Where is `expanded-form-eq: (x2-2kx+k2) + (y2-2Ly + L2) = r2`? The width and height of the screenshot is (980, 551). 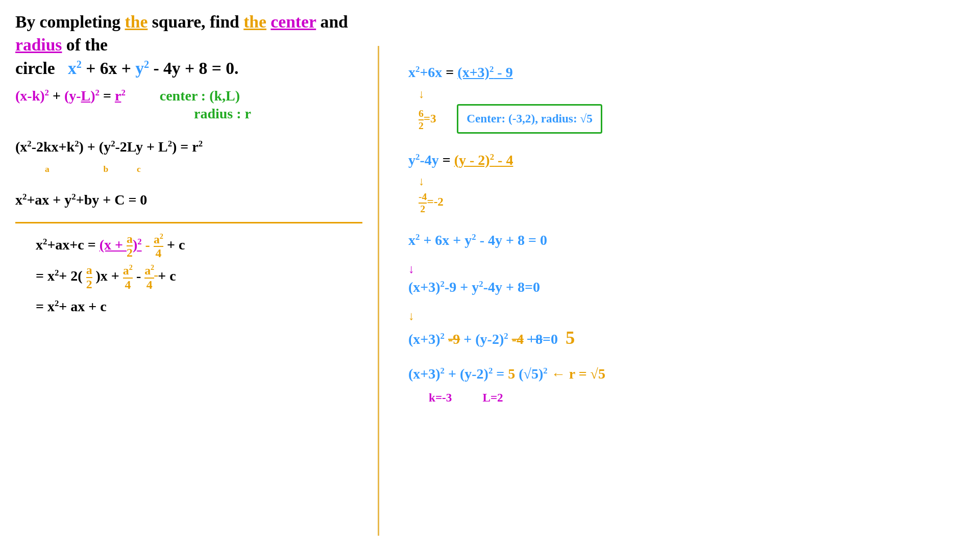 expanded-form-eq: (x2-2kx+k2) + (y2-2Ly + L2) = r2 is located at coordinates (189, 147).